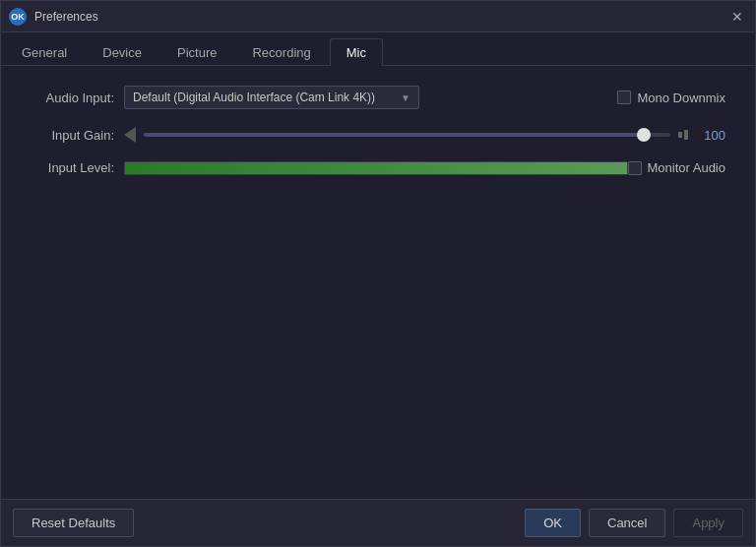 The image size is (756, 547). I want to click on title-bar: OK Preferences ✕, so click(378, 17).